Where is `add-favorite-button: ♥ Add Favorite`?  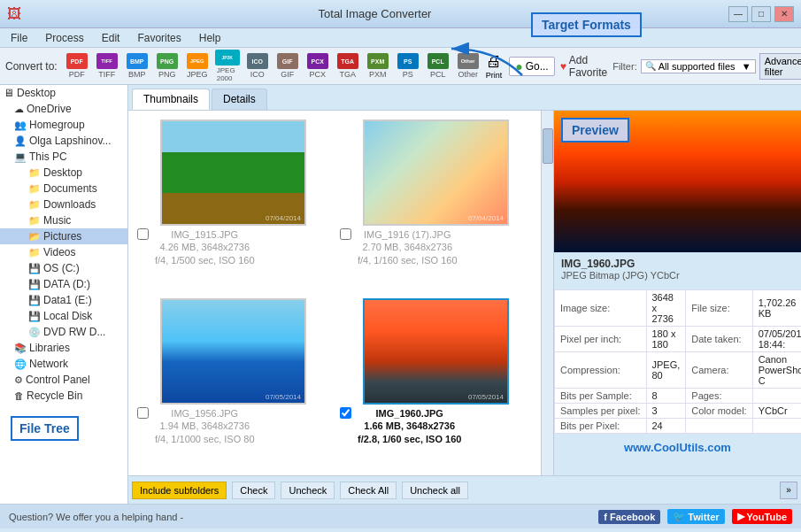 add-favorite-button: ♥ Add Favorite is located at coordinates (584, 66).